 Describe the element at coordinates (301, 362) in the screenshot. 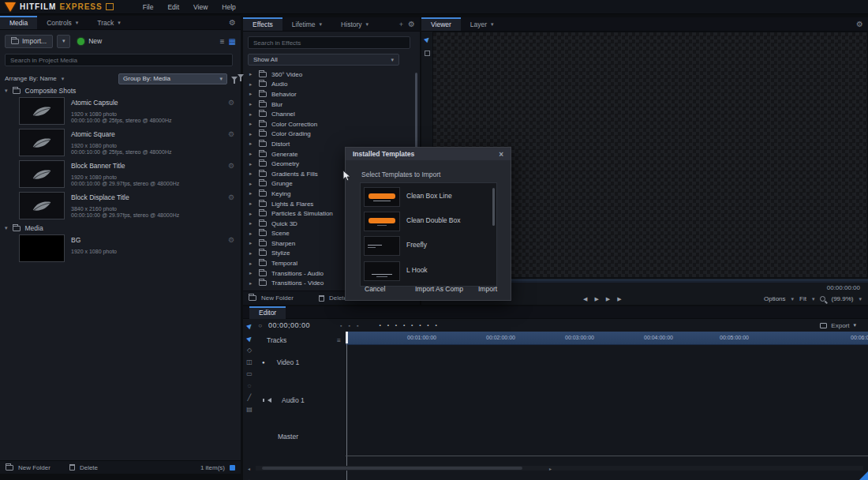

I see `video-track-header: ● Video 1` at that location.